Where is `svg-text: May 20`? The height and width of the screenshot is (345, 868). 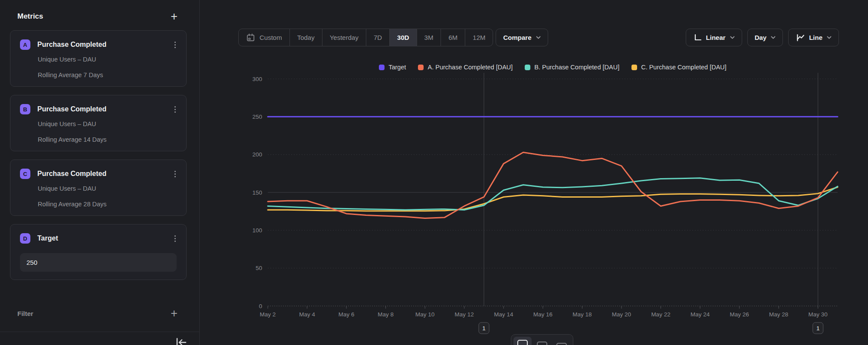 svg-text: May 20 is located at coordinates (621, 315).